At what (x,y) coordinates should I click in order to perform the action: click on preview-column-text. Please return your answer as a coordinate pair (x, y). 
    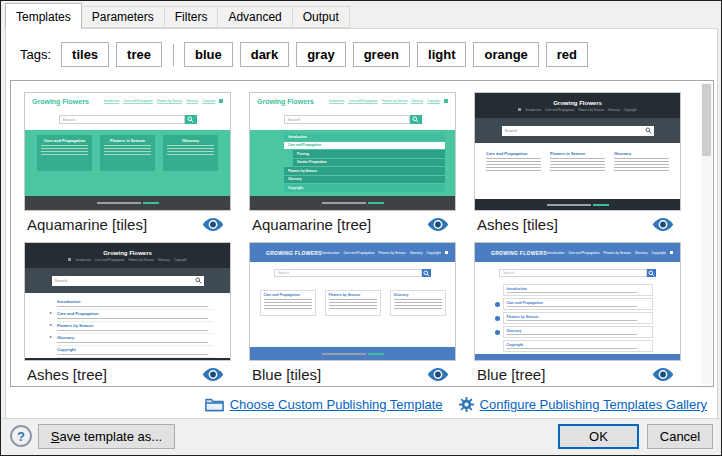
    Looking at the image, I should click on (578, 165).